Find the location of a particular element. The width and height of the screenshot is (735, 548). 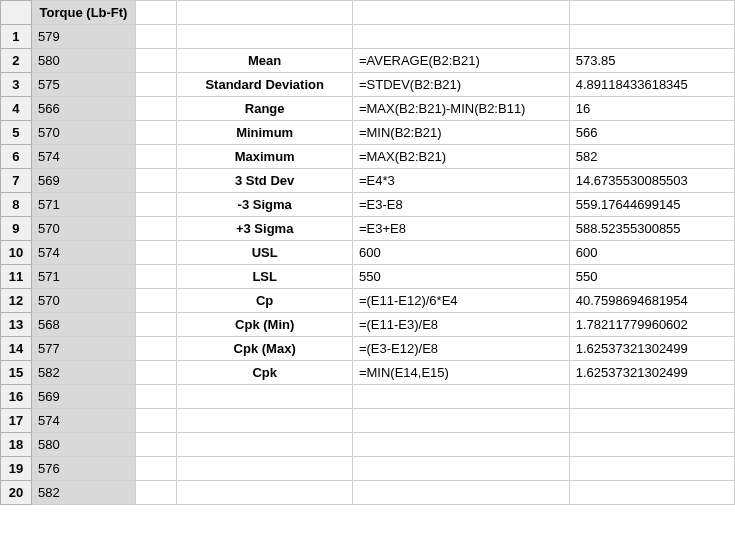

row-number: 1 is located at coordinates (16, 37).